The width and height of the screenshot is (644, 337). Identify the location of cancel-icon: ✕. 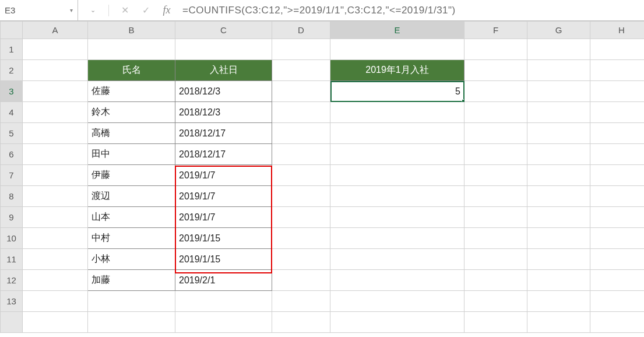
(125, 10).